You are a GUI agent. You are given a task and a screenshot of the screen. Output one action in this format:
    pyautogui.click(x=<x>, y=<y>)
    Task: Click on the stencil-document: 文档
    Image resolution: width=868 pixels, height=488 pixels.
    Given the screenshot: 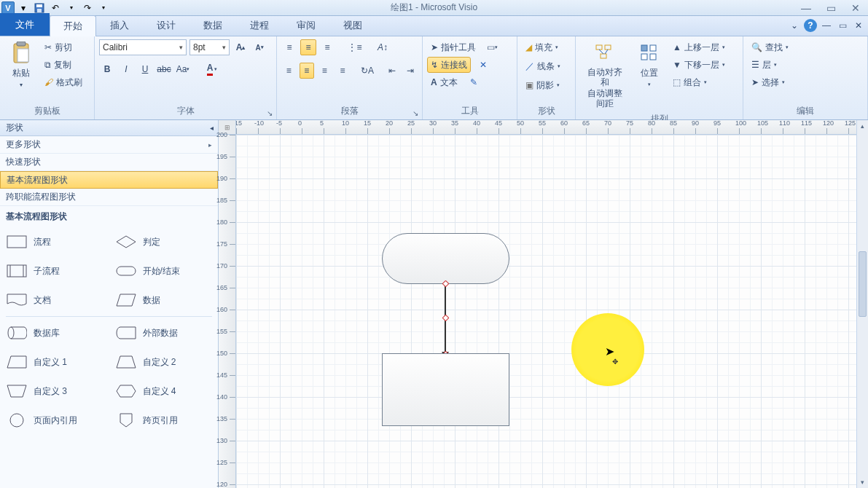 What is the action you would take?
    pyautogui.click(x=55, y=300)
    